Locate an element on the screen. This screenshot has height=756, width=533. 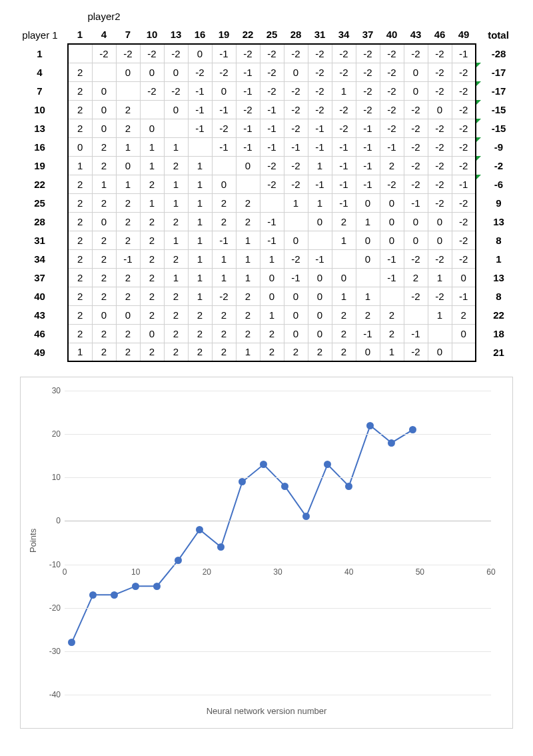
table-row: 31222211-11-1010000-28 is located at coordinates (266, 240).